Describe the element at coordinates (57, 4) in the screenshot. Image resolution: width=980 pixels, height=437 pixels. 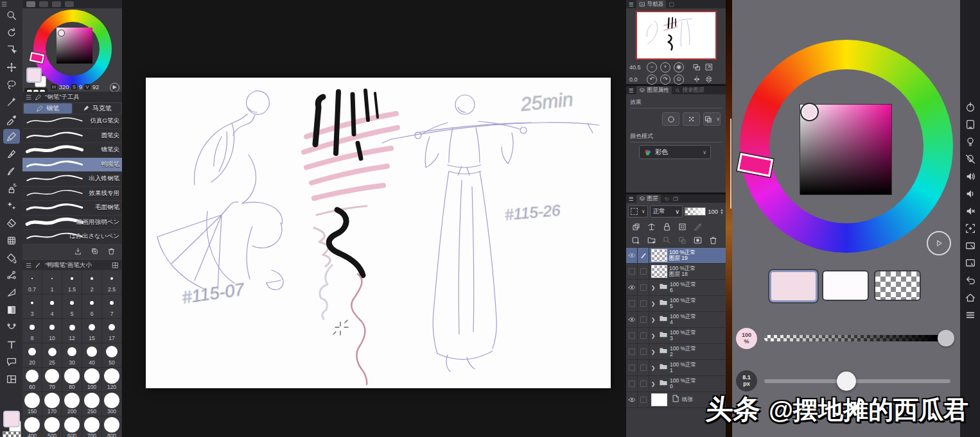
I see `tab-color-mixer-icon` at that location.